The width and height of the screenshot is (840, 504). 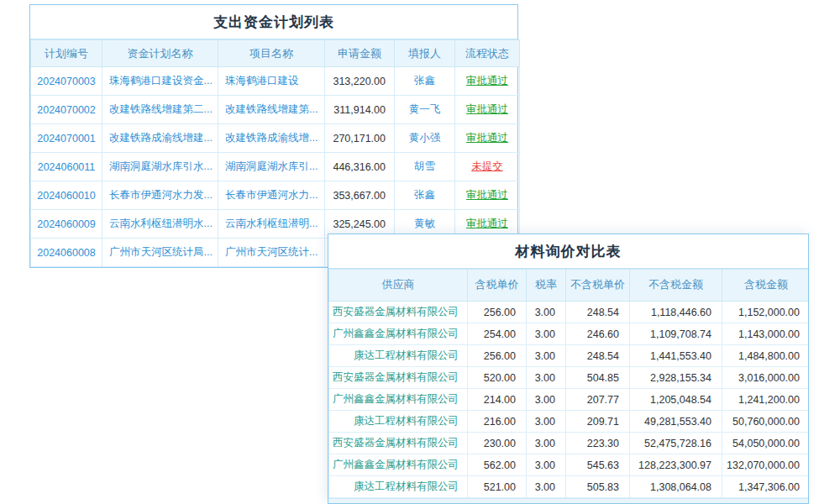 I want to click on table-row: 2024060010 长春市伊通河水力发... 长春市伊通河水力... 353,…, so click(x=276, y=196).